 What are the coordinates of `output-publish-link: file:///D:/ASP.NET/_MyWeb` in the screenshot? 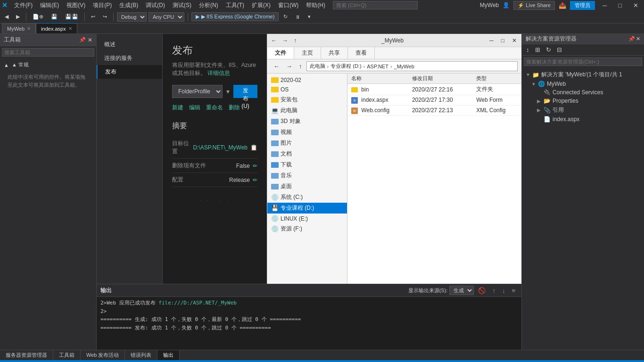 It's located at (198, 303).